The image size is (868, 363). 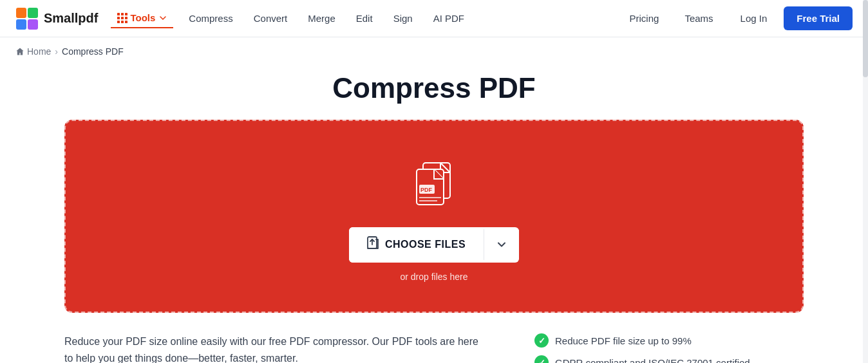 I want to click on nav-edit: Edit, so click(x=364, y=19).